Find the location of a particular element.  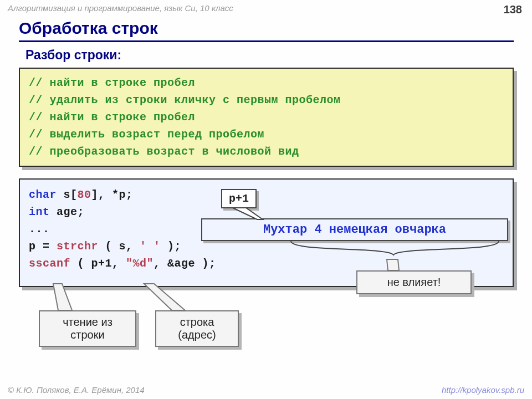

comment-line: // выделить возраст перед пробелом is located at coordinates (266, 134).